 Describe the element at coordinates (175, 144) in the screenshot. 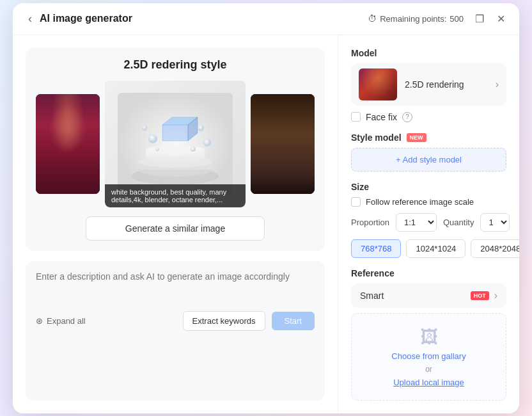

I see `cube-svg` at that location.